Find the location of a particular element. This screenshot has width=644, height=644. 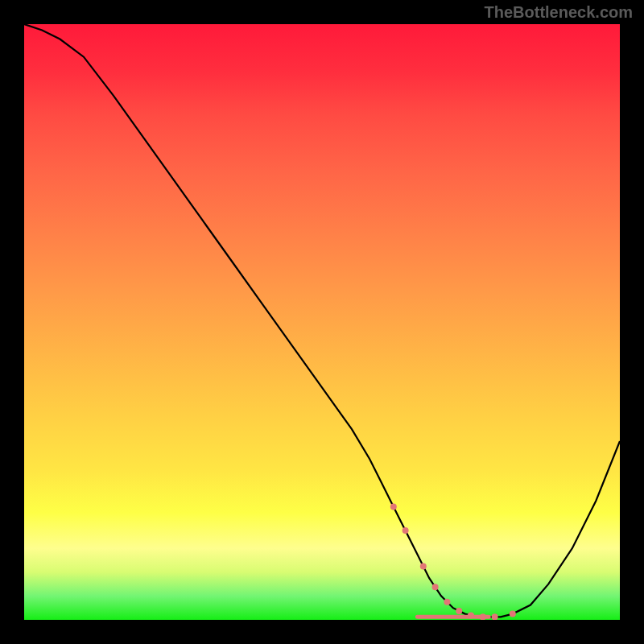

flat-region-markers is located at coordinates (453, 562).